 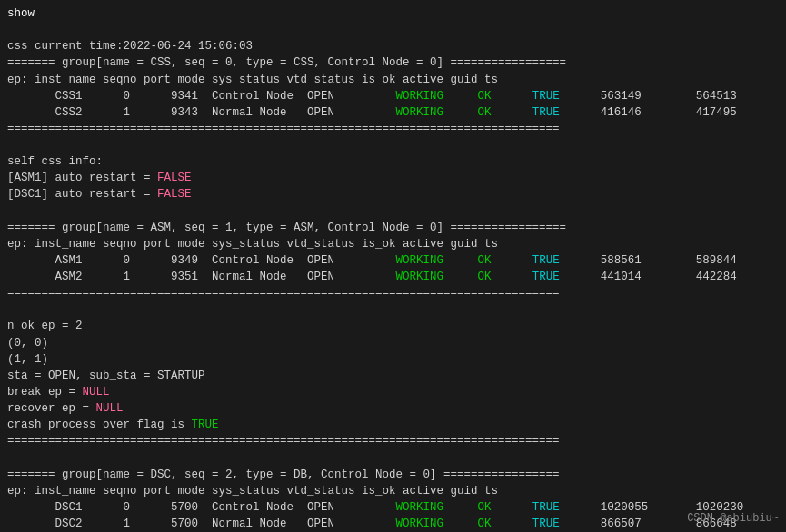 What do you see at coordinates (393, 343) in the screenshot?
I see `line-pair1a: (0, 0)` at bounding box center [393, 343].